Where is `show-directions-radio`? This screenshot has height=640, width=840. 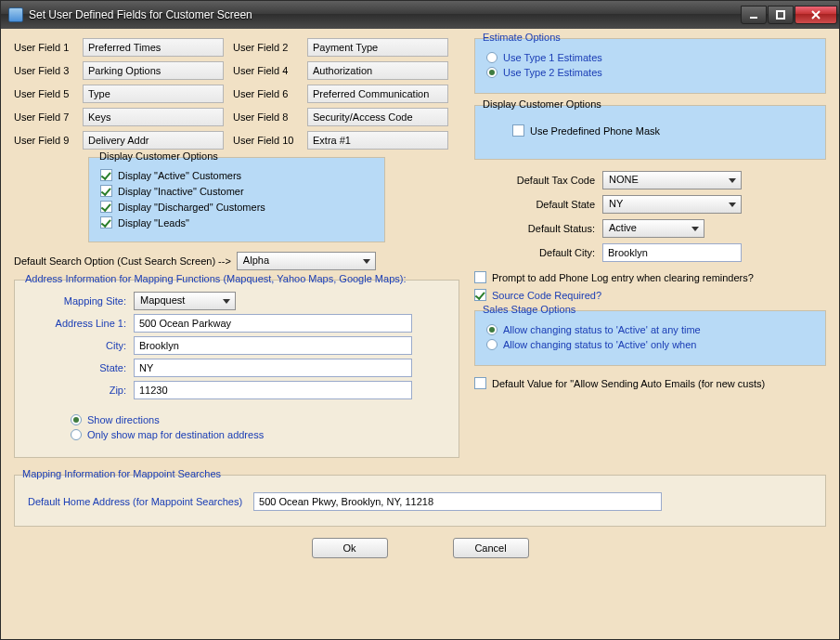 show-directions-radio is located at coordinates (76, 420).